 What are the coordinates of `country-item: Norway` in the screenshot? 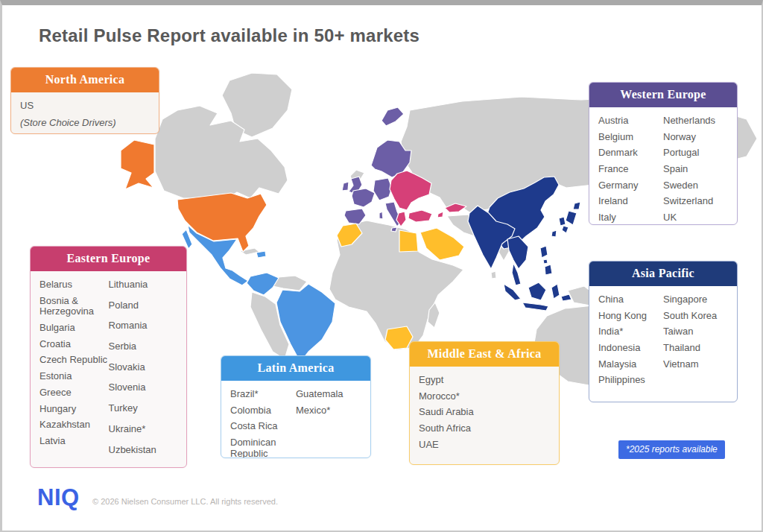 It's located at (696, 137).